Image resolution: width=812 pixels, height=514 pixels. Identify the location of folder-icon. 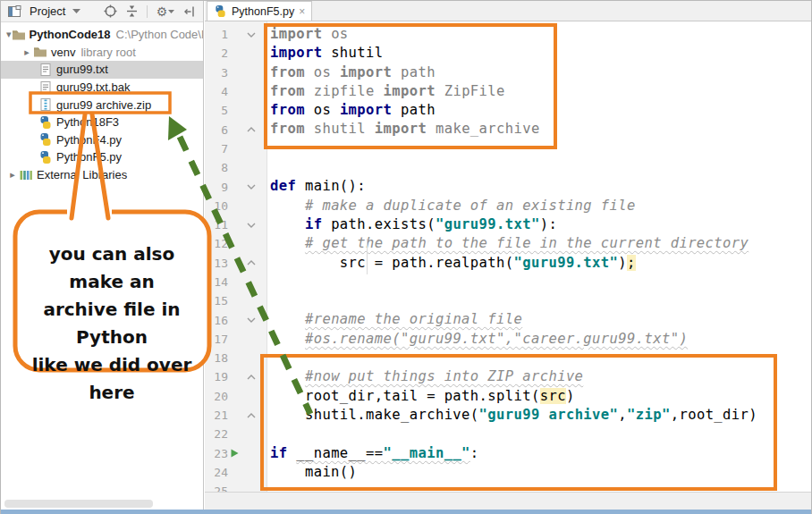
(40, 52).